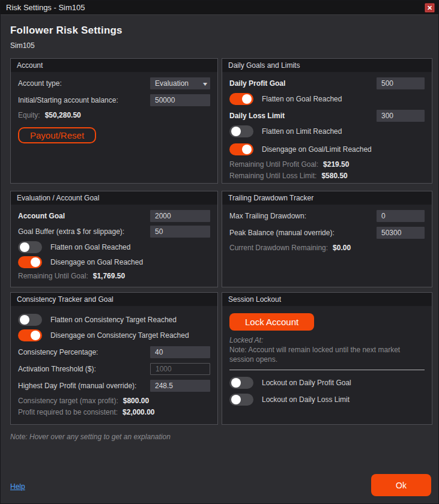  What do you see at coordinates (327, 121) in the screenshot?
I see `section-daily-goals: Daily Goals and Limits Daily Profit Goal…` at bounding box center [327, 121].